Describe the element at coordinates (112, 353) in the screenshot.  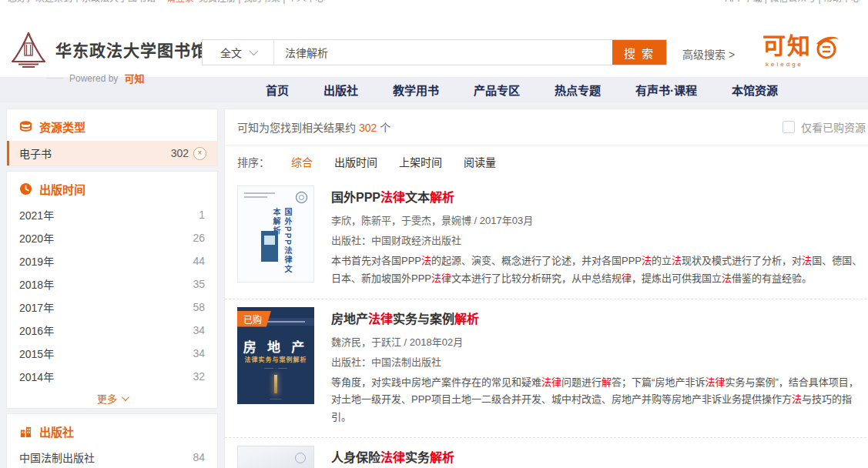
I see `facet-year-row: 2015年 34` at that location.